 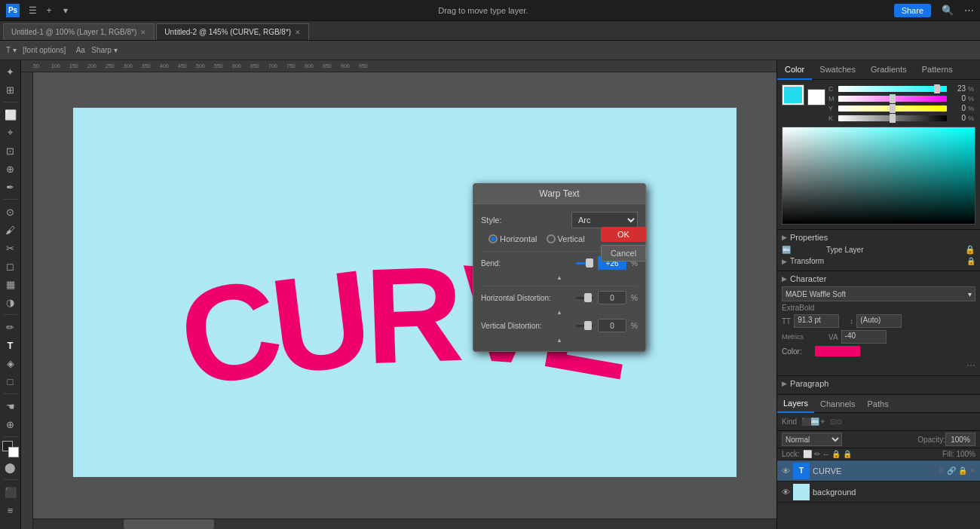 What do you see at coordinates (937, 89) in the screenshot?
I see `channel-c-thumb` at bounding box center [937, 89].